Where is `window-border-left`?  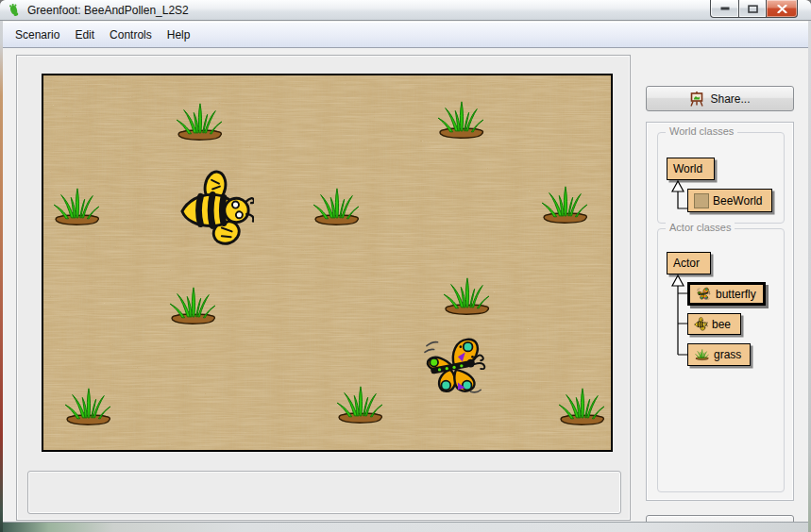 window-border-left is located at coordinates (2, 266).